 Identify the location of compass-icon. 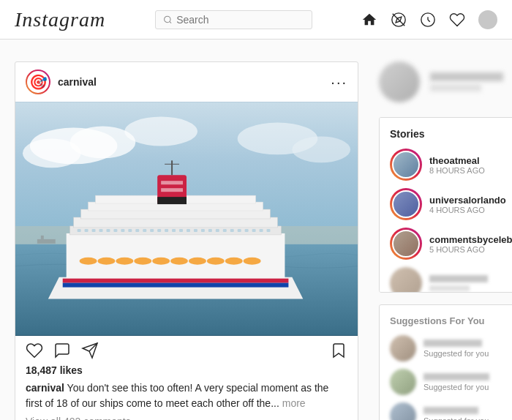
(428, 20).